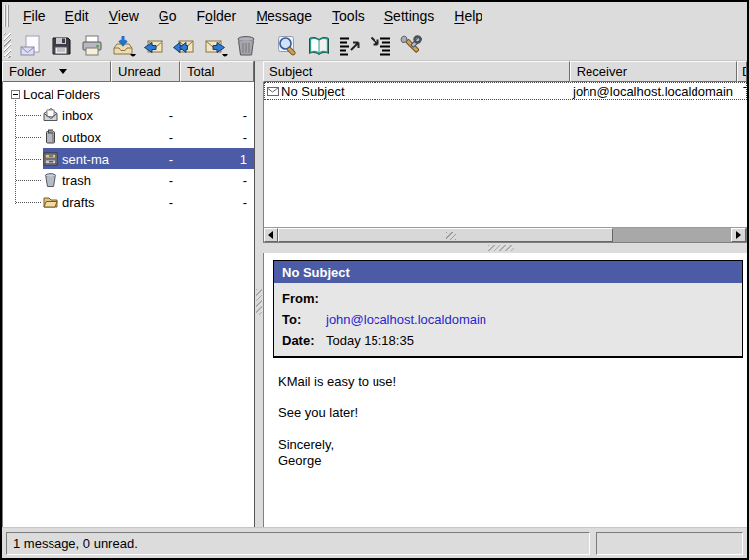 The image size is (749, 560). What do you see at coordinates (154, 46) in the screenshot?
I see `reply-icon` at bounding box center [154, 46].